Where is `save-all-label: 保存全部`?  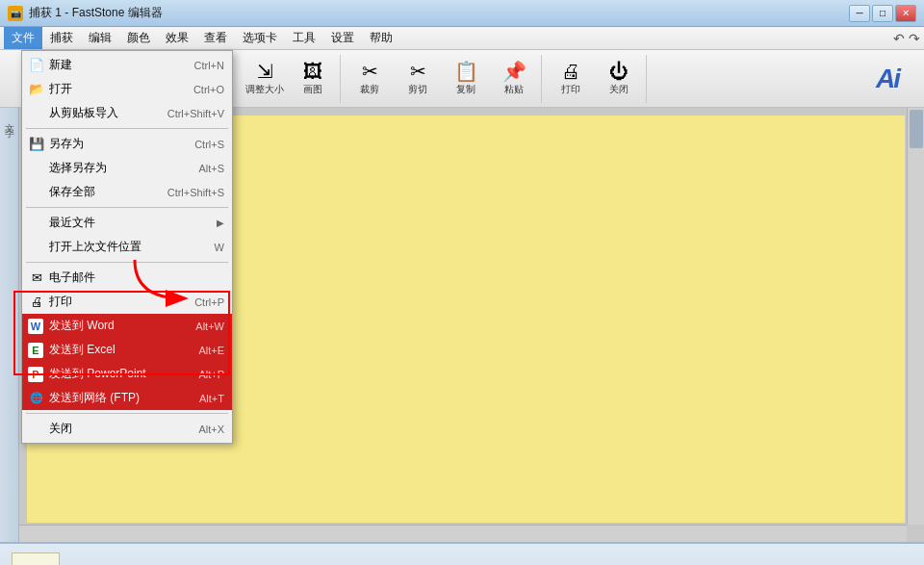
save-all-label: 保存全部 is located at coordinates (104, 193).